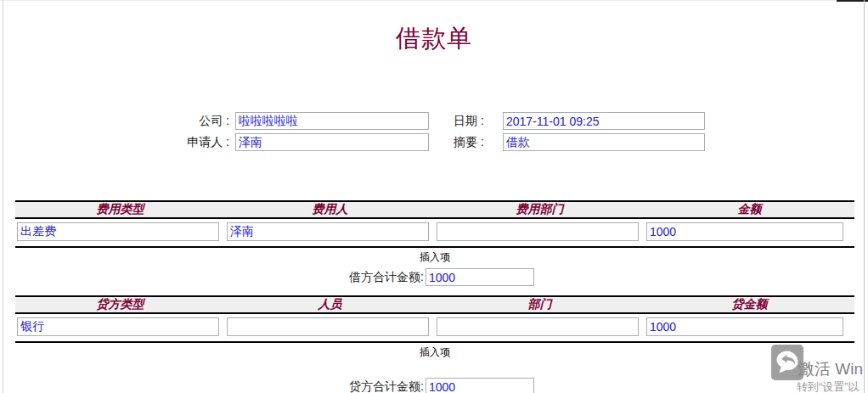  I want to click on debit-insert-item-link: 插入项, so click(435, 256).